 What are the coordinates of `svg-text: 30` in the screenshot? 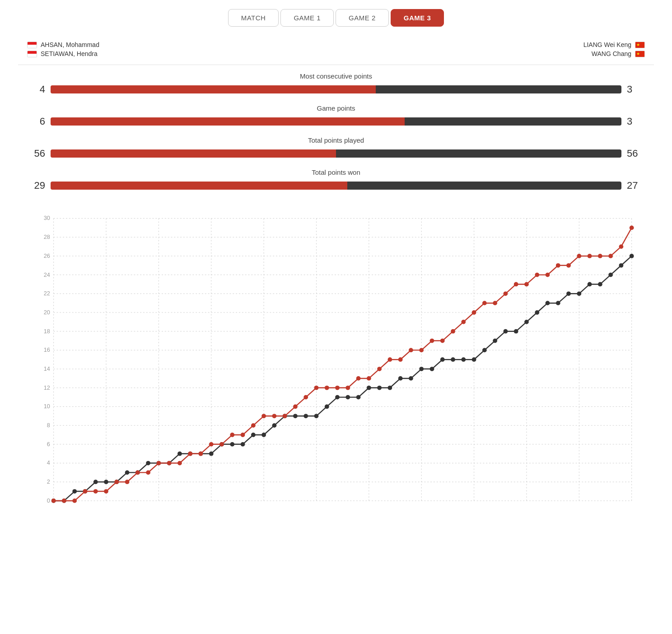 It's located at (47, 218).